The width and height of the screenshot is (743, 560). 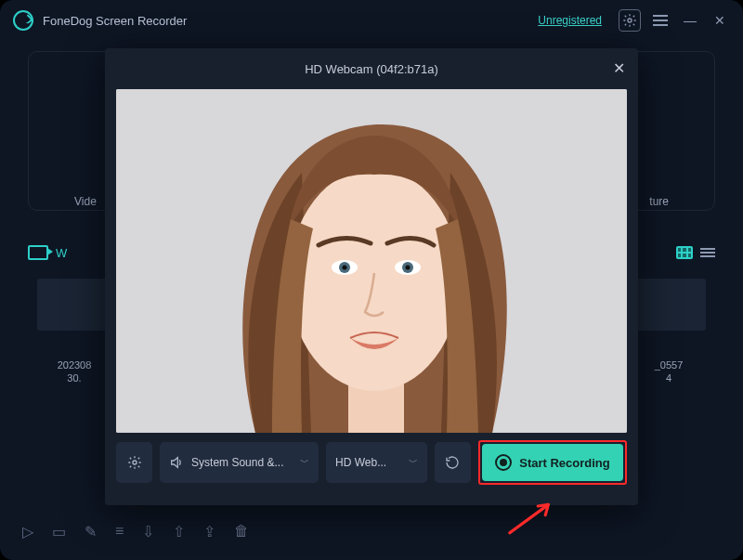 What do you see at coordinates (210, 531) in the screenshot?
I see `share-icon: ⇪` at bounding box center [210, 531].